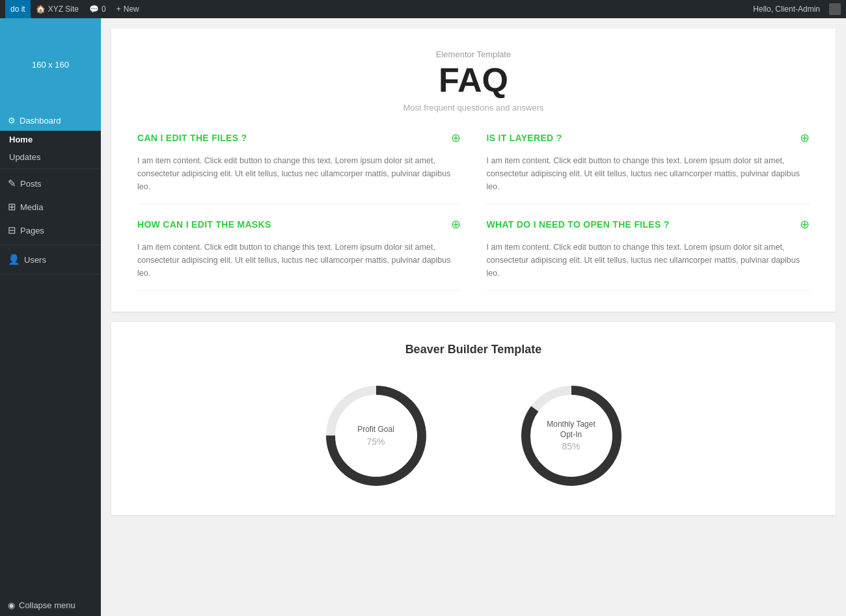 Image resolution: width=846 pixels, height=616 pixels. I want to click on donut-label-profit: Profit Goal 75%, so click(376, 436).